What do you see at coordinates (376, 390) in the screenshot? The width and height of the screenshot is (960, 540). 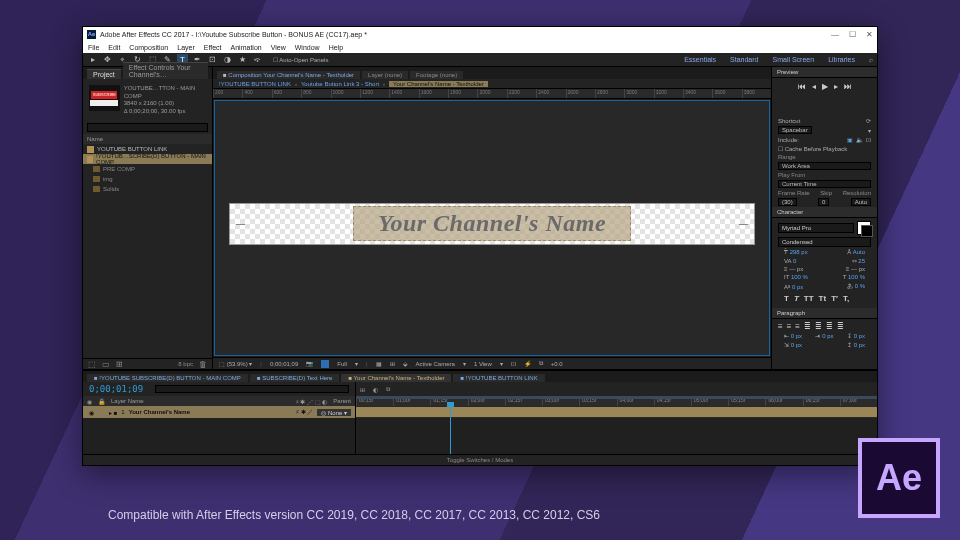 I see `motion-blur-icon: ◐` at bounding box center [376, 390].